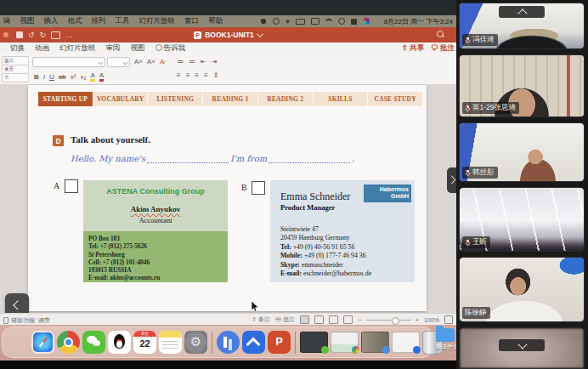  I want to click on powerpoint-dock-icon: P, so click(279, 342).